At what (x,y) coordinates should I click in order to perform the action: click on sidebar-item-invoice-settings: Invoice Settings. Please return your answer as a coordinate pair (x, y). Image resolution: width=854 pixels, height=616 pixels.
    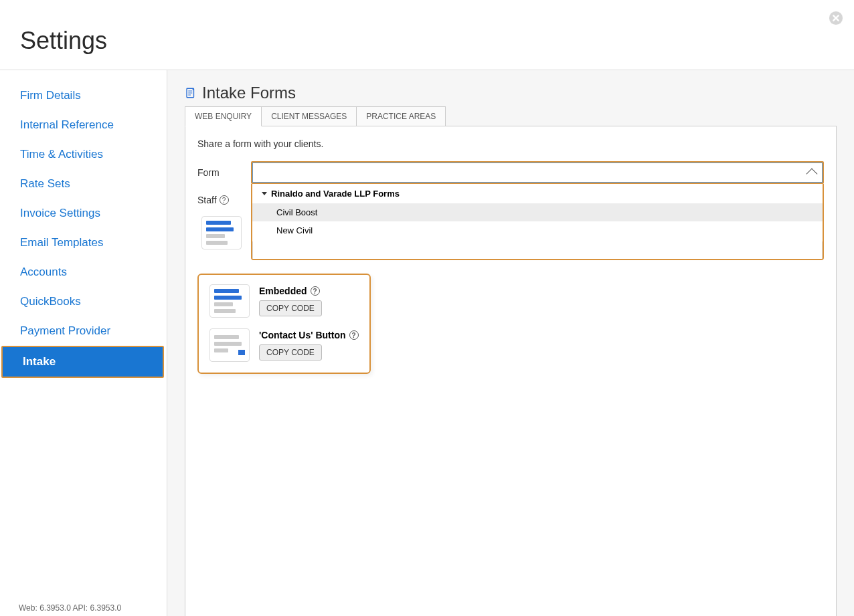
    Looking at the image, I should click on (83, 213).